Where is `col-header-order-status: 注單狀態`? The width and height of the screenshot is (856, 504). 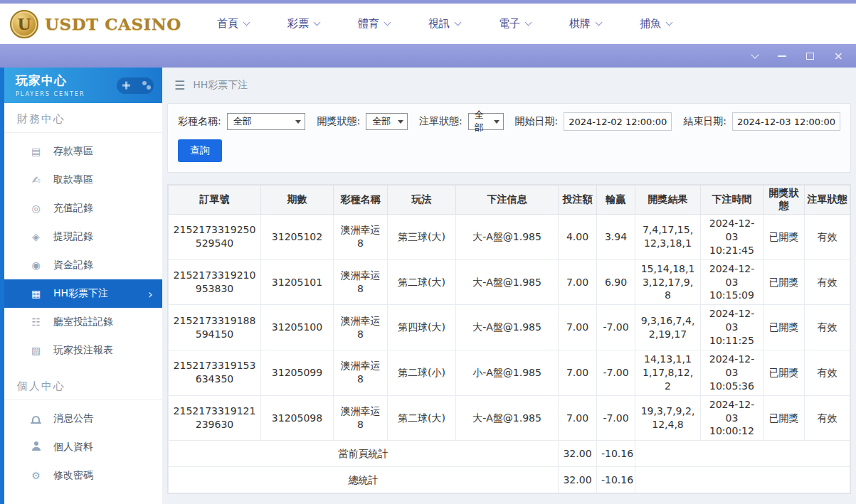
col-header-order-status: 注單狀態 is located at coordinates (828, 200).